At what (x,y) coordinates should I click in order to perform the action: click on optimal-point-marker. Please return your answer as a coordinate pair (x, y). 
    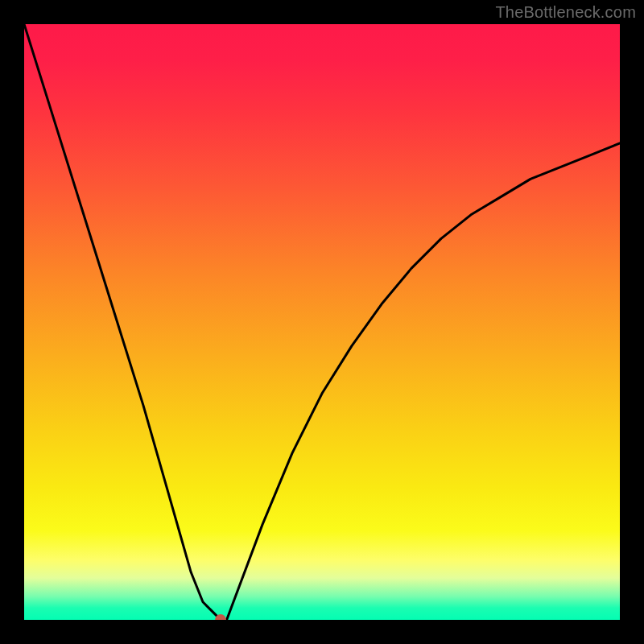
    Looking at the image, I should click on (221, 617).